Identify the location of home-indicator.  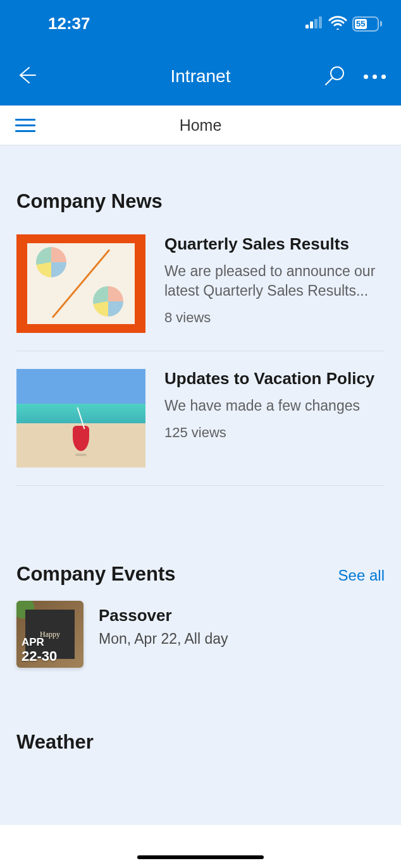
(200, 857).